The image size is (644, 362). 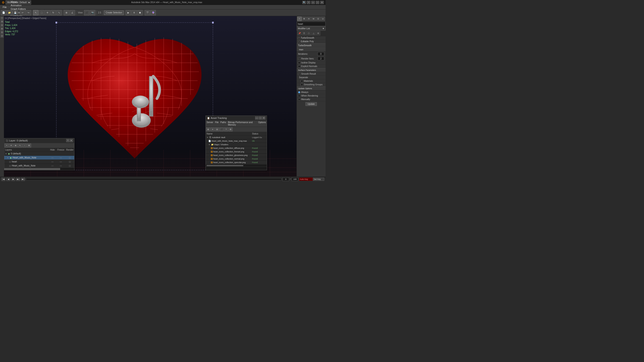 I want to click on undo-button: ↩, so click(x=22, y=13).